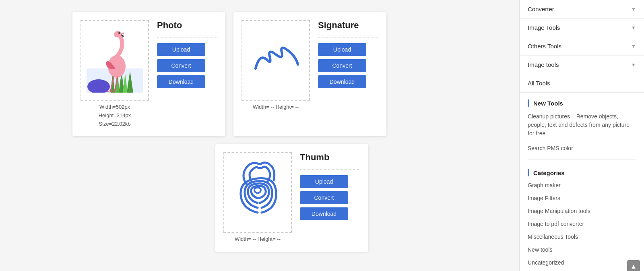 This screenshot has width=644, height=271. Describe the element at coordinates (342, 82) in the screenshot. I see `signature-download-button: Download` at that location.